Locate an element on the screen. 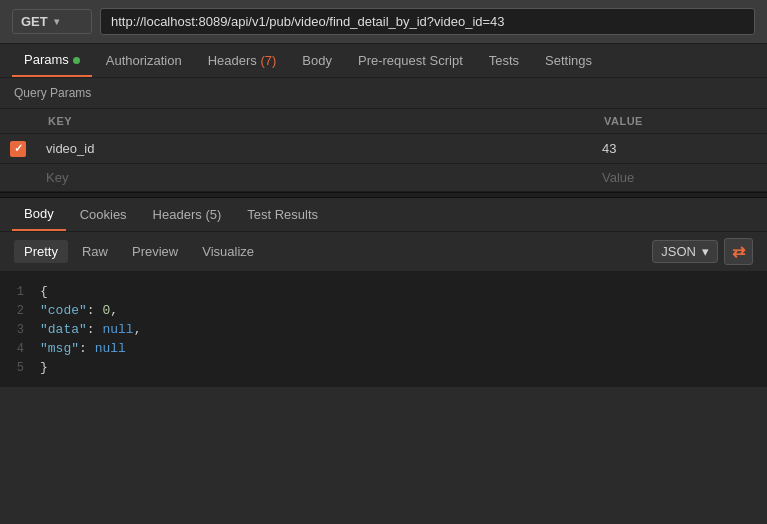 This screenshot has height=524, width=767. line-content: "data": null, is located at coordinates (90, 330).